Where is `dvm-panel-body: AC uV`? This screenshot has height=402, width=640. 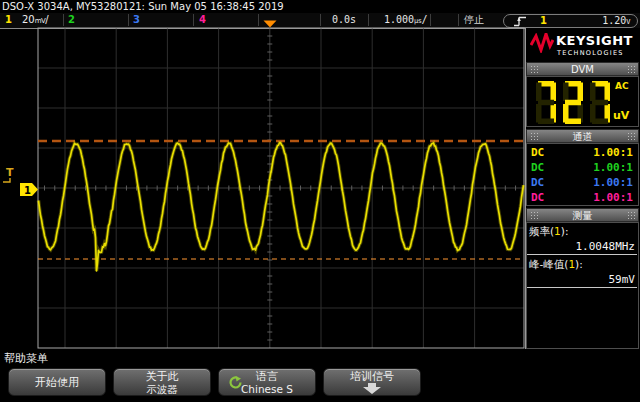
dvm-panel-body: AC uV is located at coordinates (582, 102).